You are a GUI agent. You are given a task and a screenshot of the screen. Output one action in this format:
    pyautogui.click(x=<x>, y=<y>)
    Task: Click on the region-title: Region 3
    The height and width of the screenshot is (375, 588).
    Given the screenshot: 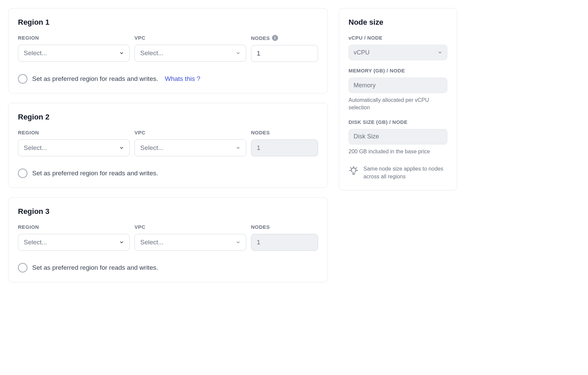 What is the action you would take?
    pyautogui.click(x=168, y=212)
    